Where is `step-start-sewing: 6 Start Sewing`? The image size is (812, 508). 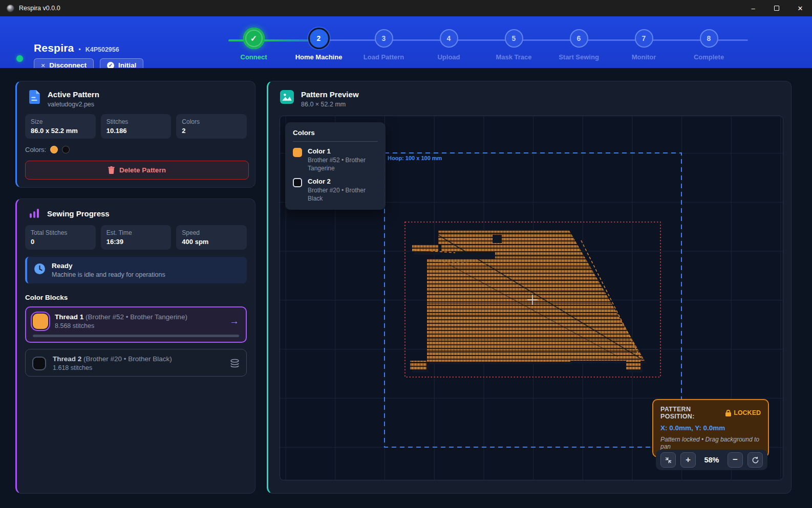
step-start-sewing: 6 Start Sewing is located at coordinates (579, 44).